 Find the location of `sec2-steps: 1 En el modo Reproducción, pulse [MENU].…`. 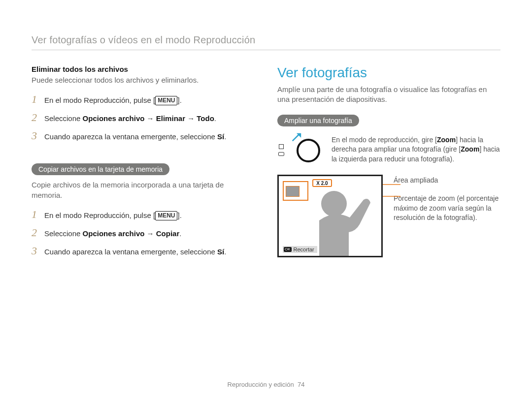

sec2-steps: 1 En el modo Reproducción, pulse [MENU].… is located at coordinates (143, 233).